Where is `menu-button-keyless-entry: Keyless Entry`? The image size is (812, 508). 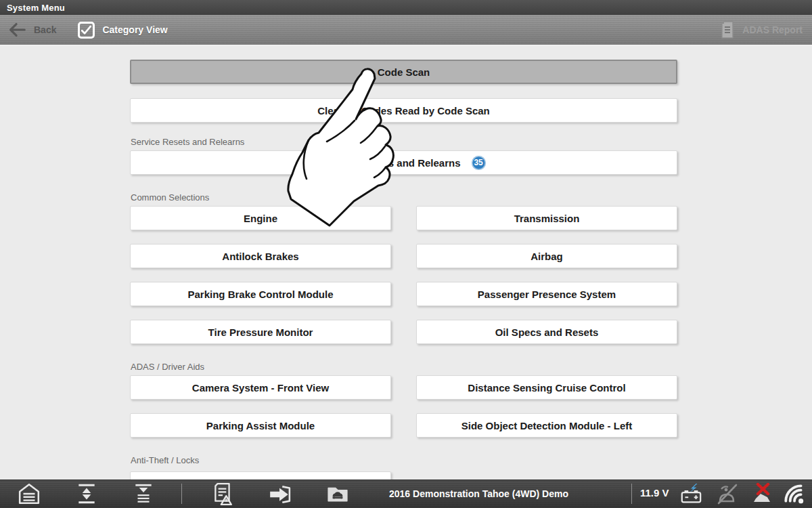
menu-button-keyless-entry: Keyless Entry is located at coordinates (261, 475).